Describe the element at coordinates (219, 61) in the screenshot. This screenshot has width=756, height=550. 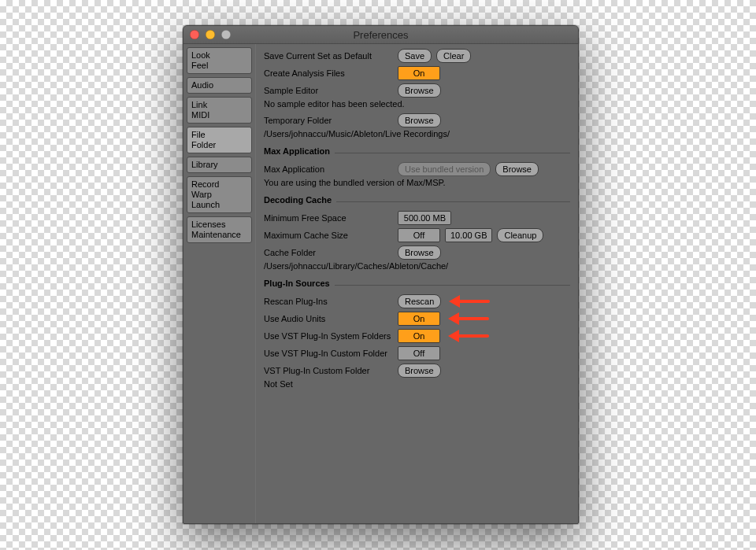
I see `tab-look-feel: Look Feel` at that location.